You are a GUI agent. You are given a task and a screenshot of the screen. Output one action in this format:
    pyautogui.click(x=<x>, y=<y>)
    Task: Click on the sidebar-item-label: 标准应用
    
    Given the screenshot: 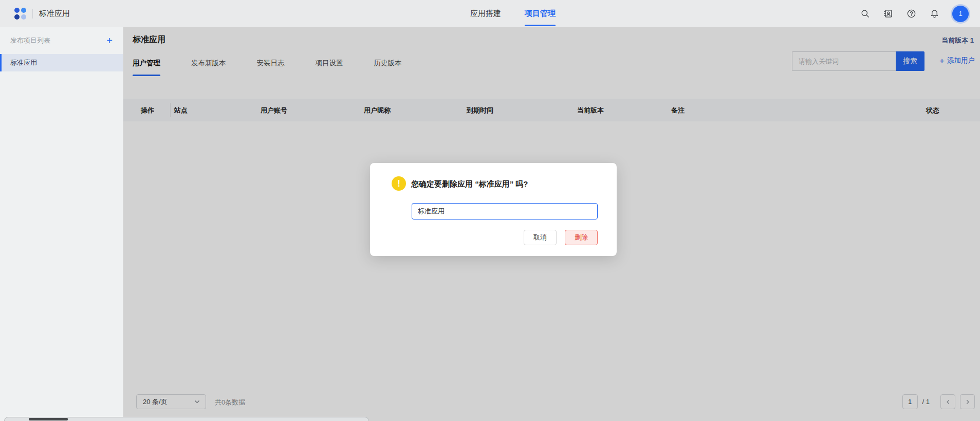 What is the action you would take?
    pyautogui.click(x=24, y=63)
    